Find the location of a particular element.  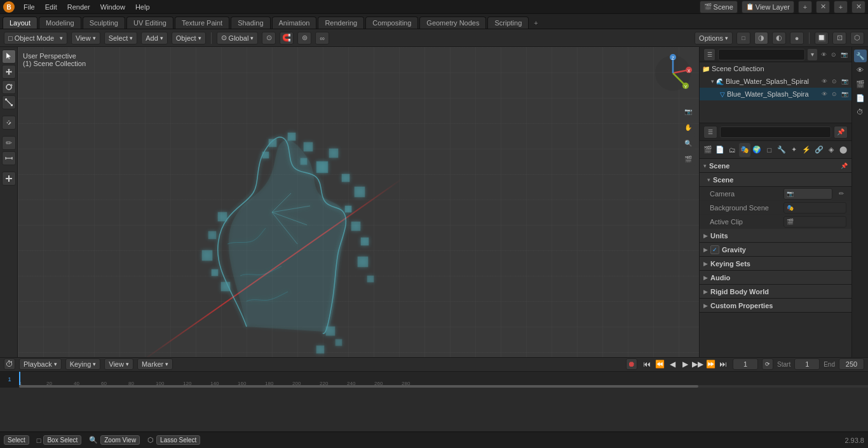

annotate-tool: ✏ is located at coordinates (9, 143).